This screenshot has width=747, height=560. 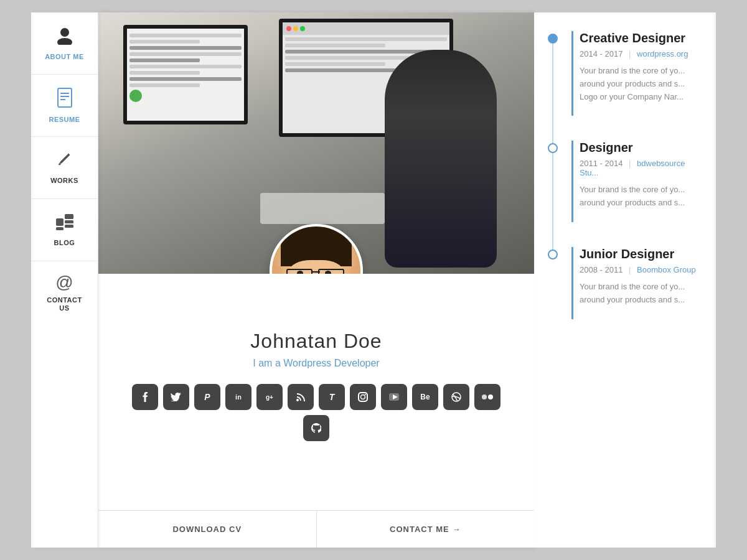 What do you see at coordinates (637, 283) in the screenshot?
I see `timeline-content-3: Junior Designer 2008 - 2011 | Boombox Gr…` at bounding box center [637, 283].